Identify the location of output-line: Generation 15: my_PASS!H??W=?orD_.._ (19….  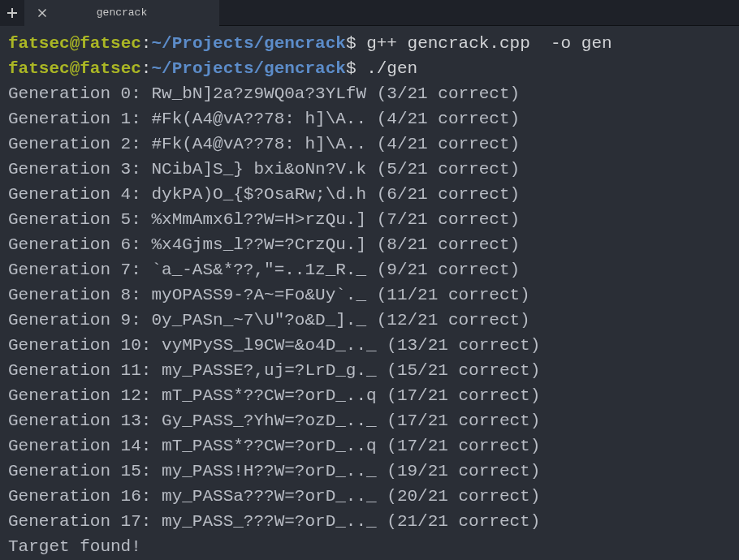
(370, 471).